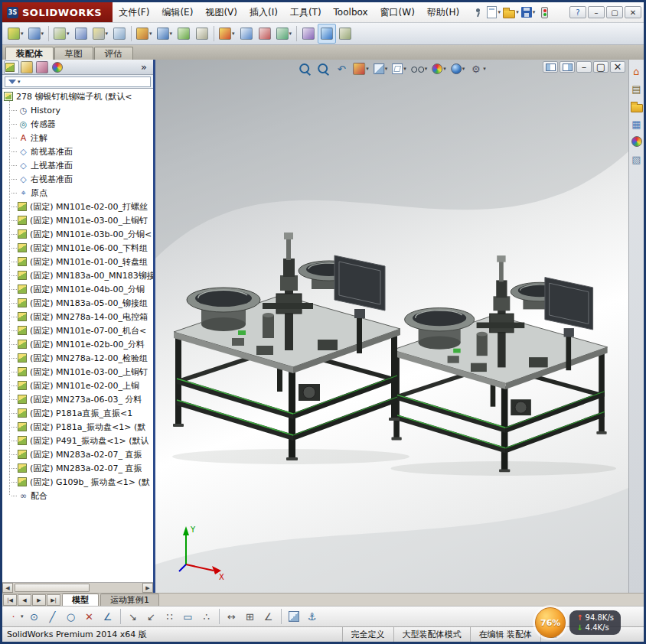  I want to click on help-button: ?, so click(578, 12).